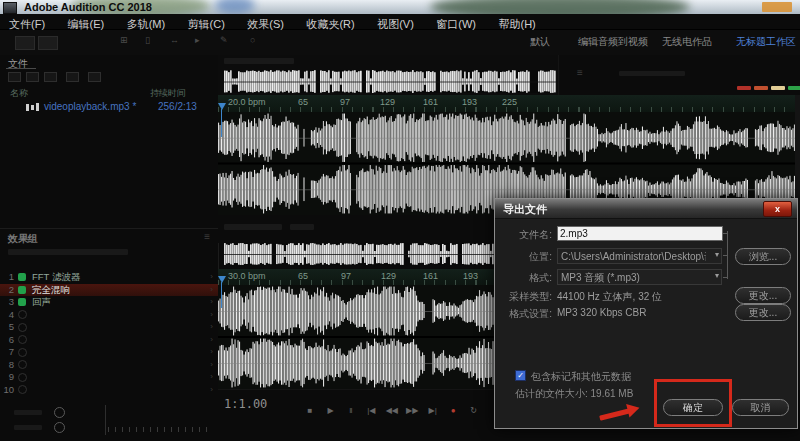  Describe the element at coordinates (109, 390) in the screenshot. I see `effect-slot: 10›` at that location.